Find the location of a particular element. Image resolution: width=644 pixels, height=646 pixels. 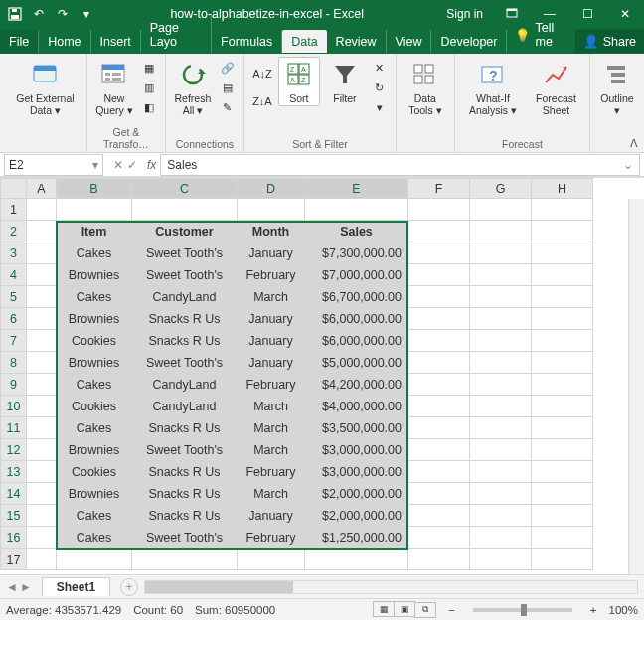

row-header-5: 5 is located at coordinates (14, 297).